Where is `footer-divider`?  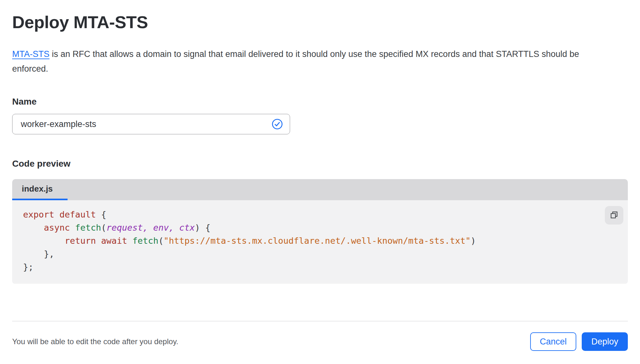
footer-divider is located at coordinates (320, 321).